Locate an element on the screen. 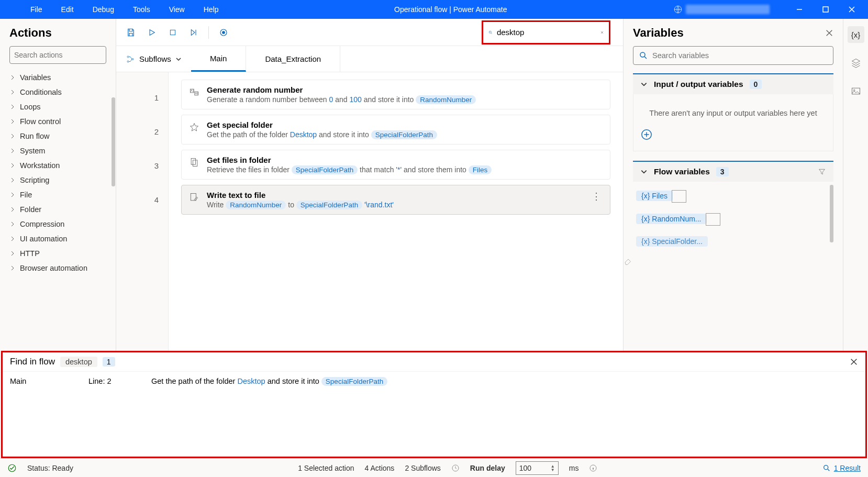  svg-text: A1 is located at coordinates (192, 91).